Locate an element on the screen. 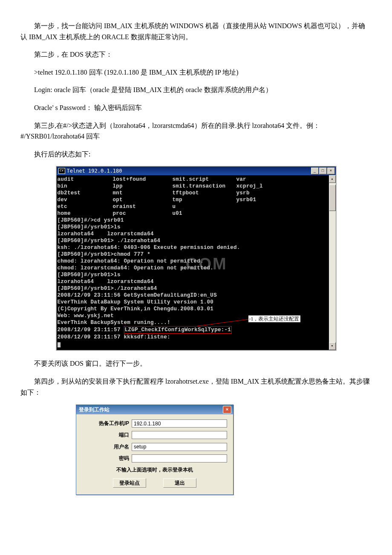  login-button: 登录站点 is located at coordinates (130, 483).